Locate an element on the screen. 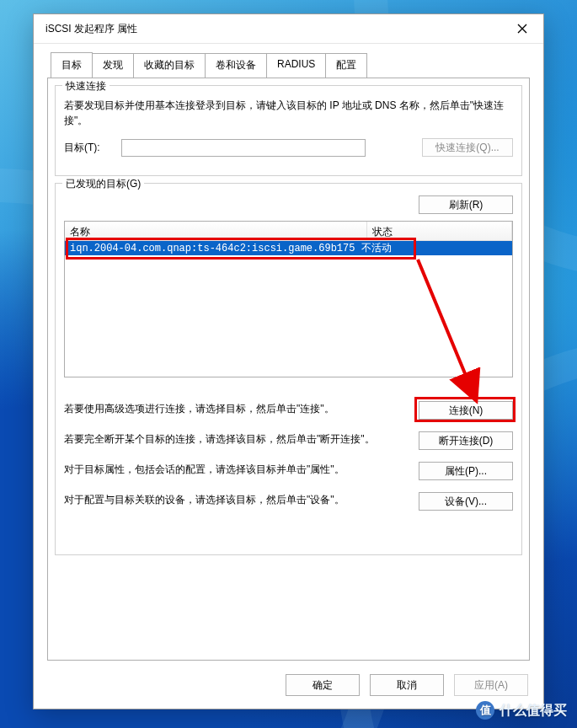  tab-label: 目标 is located at coordinates (72, 65).